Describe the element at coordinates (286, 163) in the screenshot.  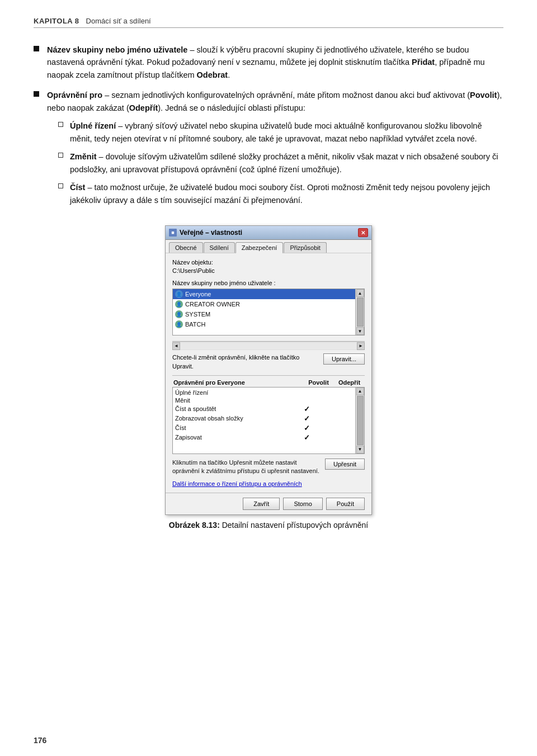
I see `sub-bullet-text-2: Změnit – dovoluje síťovým uživatelům sdí…` at that location.